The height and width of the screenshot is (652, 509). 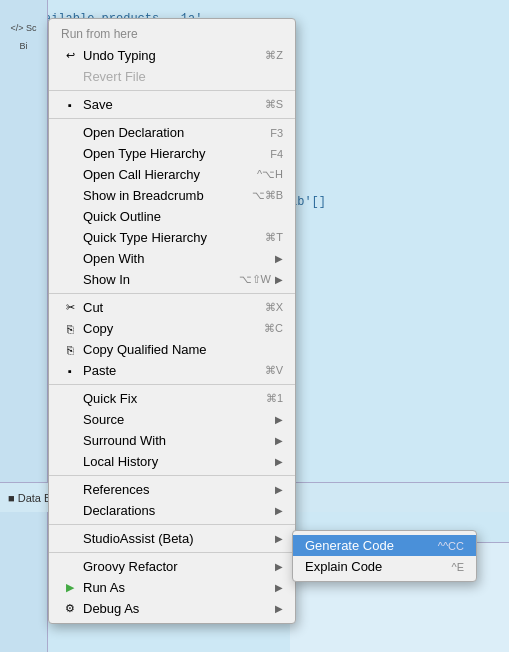 What do you see at coordinates (172, 350) in the screenshot?
I see `menu-item-copy-qualified-name: ⎘ Copy Qualified Name` at bounding box center [172, 350].